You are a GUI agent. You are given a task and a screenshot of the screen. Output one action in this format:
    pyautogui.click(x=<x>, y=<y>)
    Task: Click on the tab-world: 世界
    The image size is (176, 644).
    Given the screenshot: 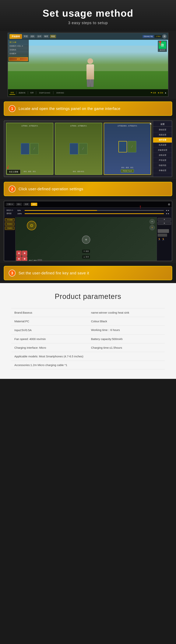 What is the action you would take?
    pyautogui.click(x=32, y=93)
    